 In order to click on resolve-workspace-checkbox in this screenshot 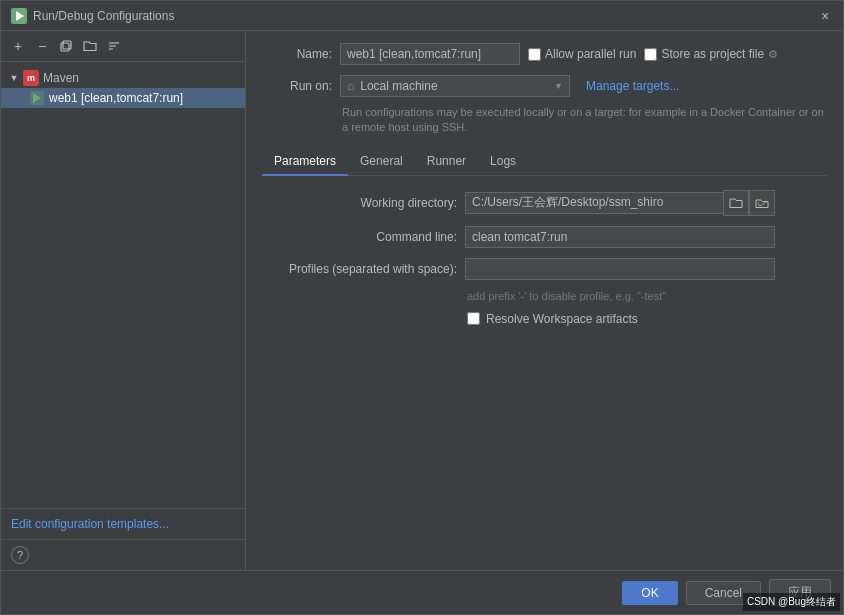, I will do `click(474, 318)`.